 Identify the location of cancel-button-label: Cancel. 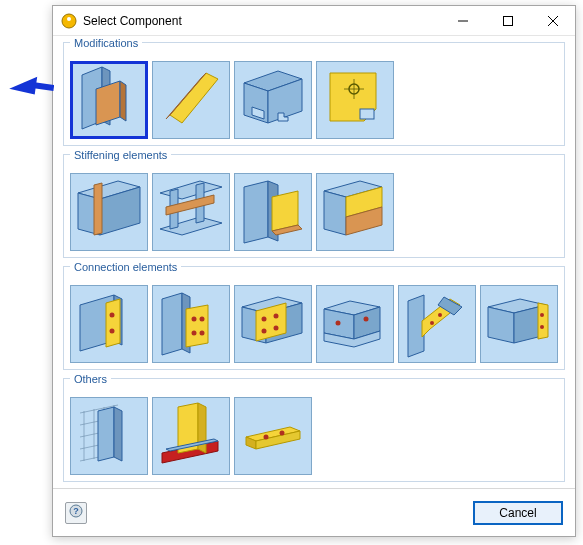
(518, 513).